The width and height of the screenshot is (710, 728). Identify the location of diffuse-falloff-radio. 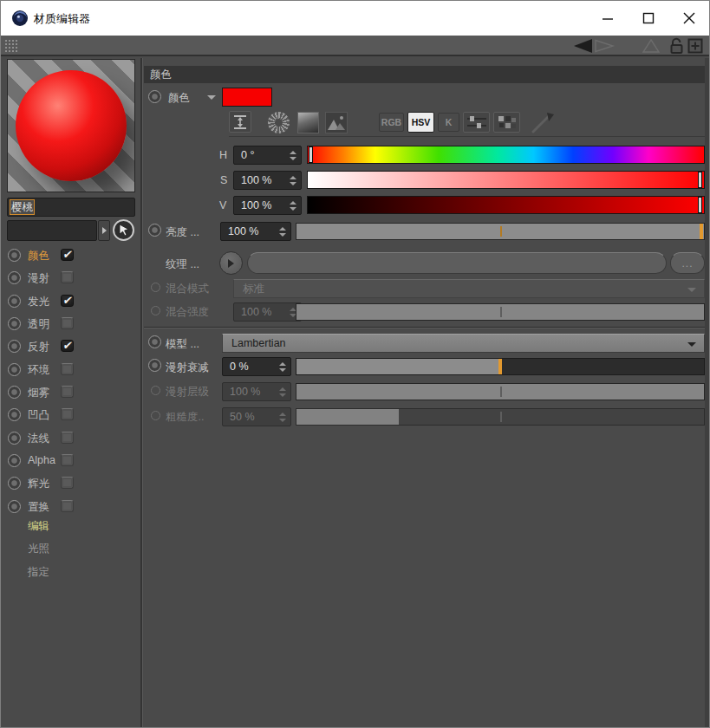
(154, 366).